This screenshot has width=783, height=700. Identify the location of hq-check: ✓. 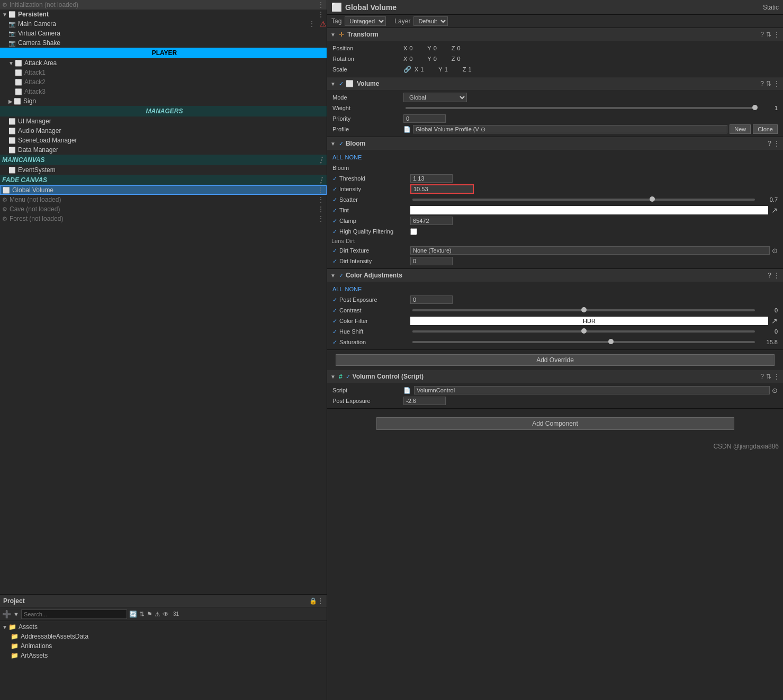
(335, 232).